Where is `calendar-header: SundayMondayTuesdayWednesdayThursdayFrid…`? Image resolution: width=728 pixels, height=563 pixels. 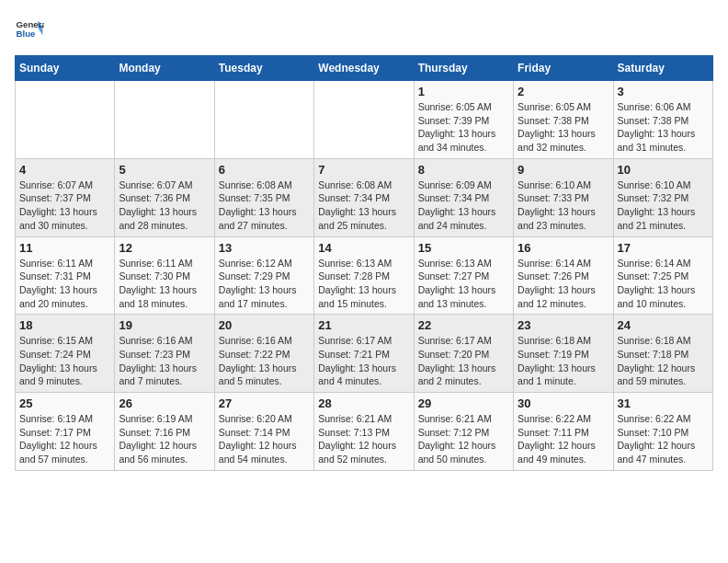
calendar-header: SundayMondayTuesdayWednesdayThursdayFrid… is located at coordinates (364, 68).